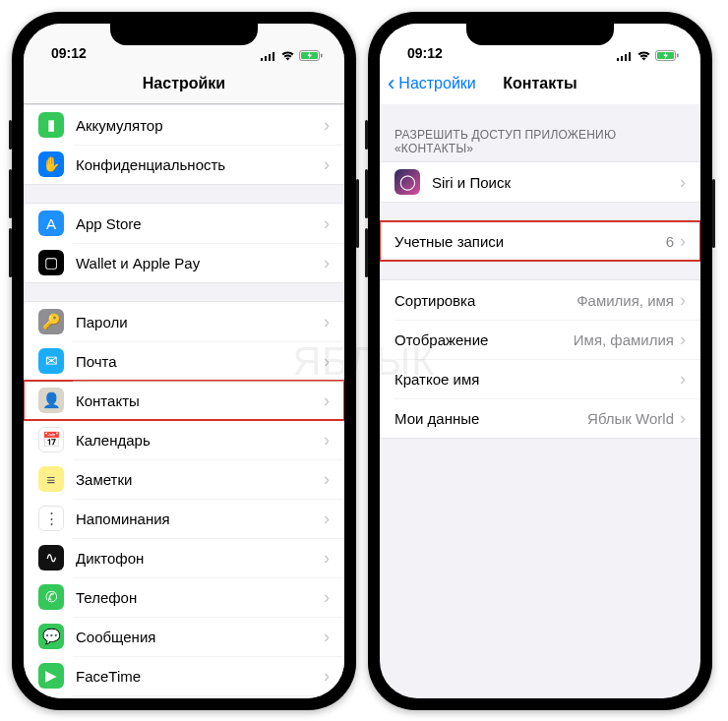 This screenshot has height=721, width=728. I want to click on row-facetime: ▶FaceTime›, so click(184, 676).